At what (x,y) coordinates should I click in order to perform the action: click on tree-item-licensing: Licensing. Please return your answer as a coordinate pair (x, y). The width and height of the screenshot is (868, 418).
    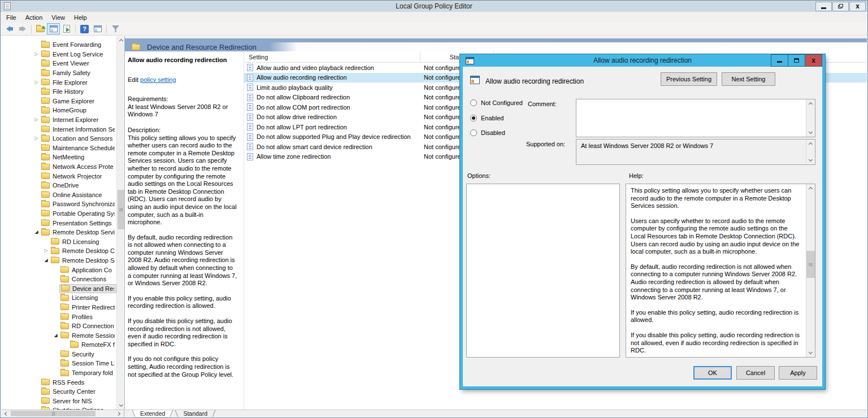
    Looking at the image, I should click on (59, 298).